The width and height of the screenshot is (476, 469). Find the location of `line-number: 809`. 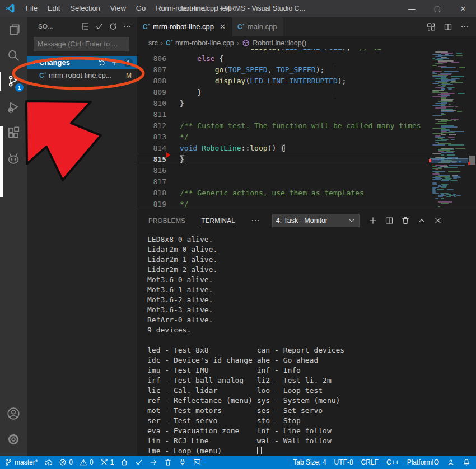

line-number: 809 is located at coordinates (152, 92).